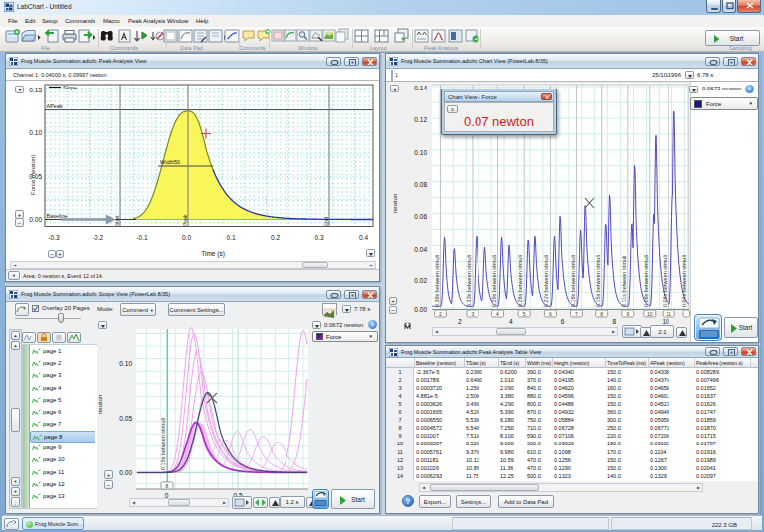 The image size is (764, 532). Describe the element at coordinates (58, 216) in the screenshot. I see `svg-text: Baseline` at that location.